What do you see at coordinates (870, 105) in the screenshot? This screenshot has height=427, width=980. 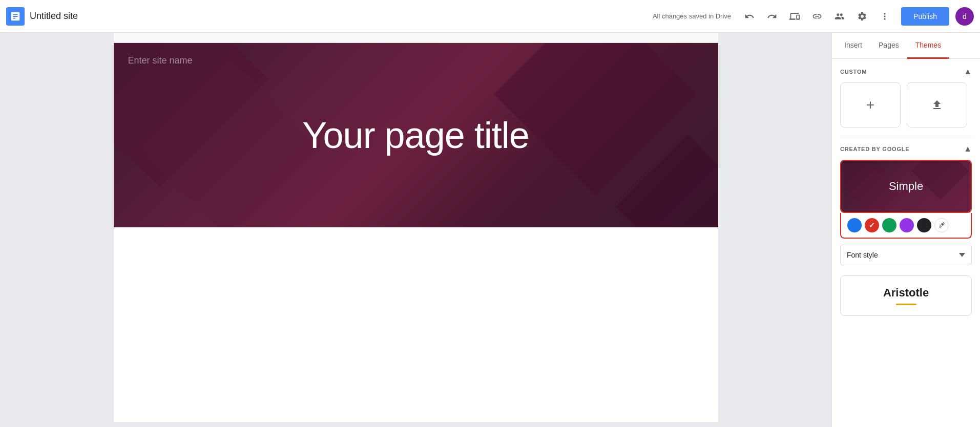 I see `add-theme-icon: +` at bounding box center [870, 105].